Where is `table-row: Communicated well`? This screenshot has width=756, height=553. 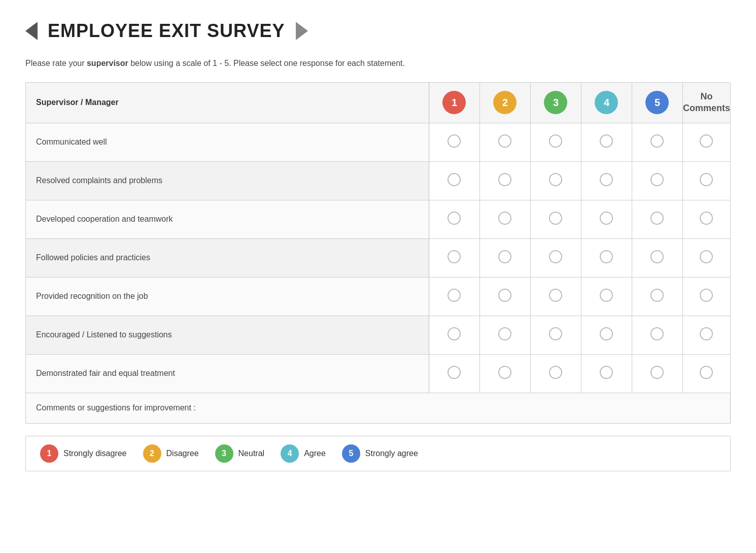 table-row: Communicated well is located at coordinates (379, 142).